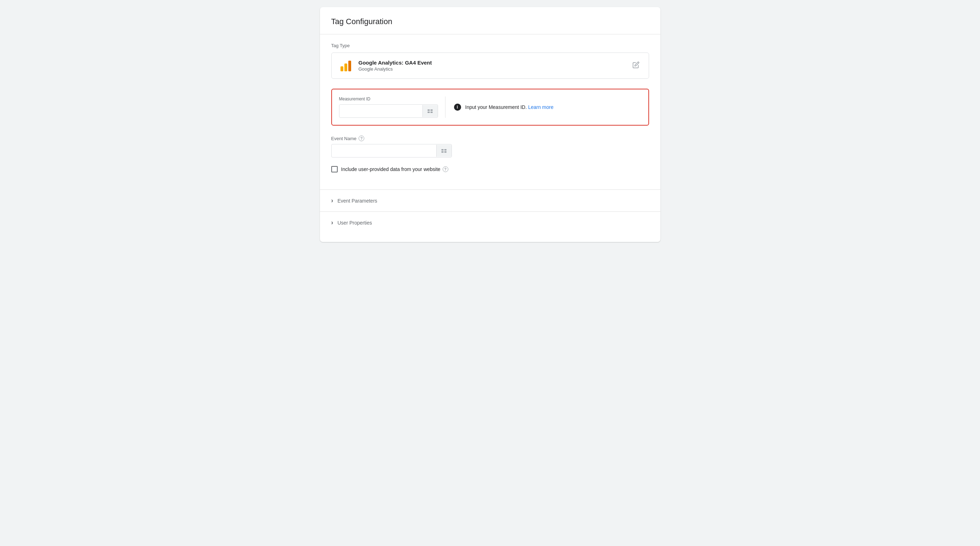 The image size is (980, 546). Describe the element at coordinates (490, 138) in the screenshot. I see `panel-body: Tag Type Google Analytics: GA4 Event Goo…` at that location.